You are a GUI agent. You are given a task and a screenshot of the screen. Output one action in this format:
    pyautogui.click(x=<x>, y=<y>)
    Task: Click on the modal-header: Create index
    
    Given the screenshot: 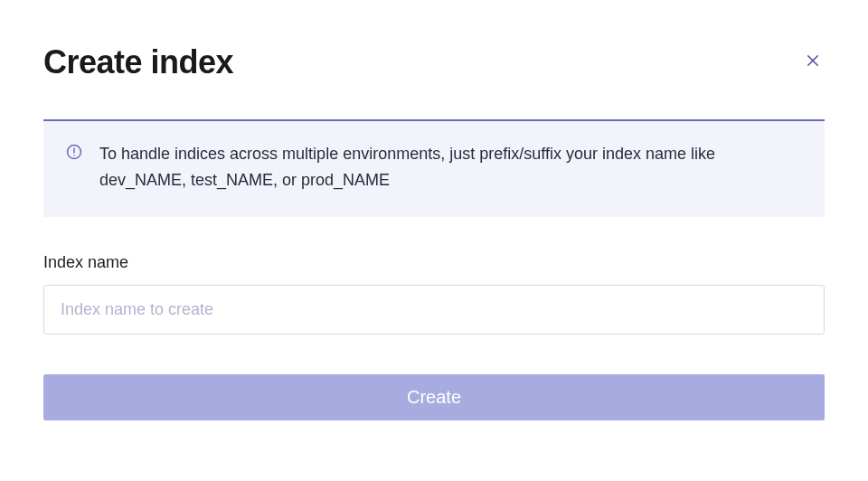 What is the action you would take?
    pyautogui.click(x=434, y=62)
    